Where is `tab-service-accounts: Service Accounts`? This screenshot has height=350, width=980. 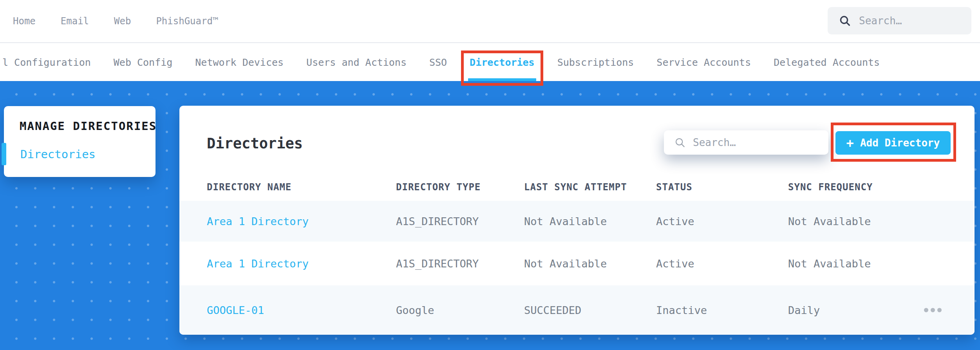 tab-service-accounts: Service Accounts is located at coordinates (703, 63).